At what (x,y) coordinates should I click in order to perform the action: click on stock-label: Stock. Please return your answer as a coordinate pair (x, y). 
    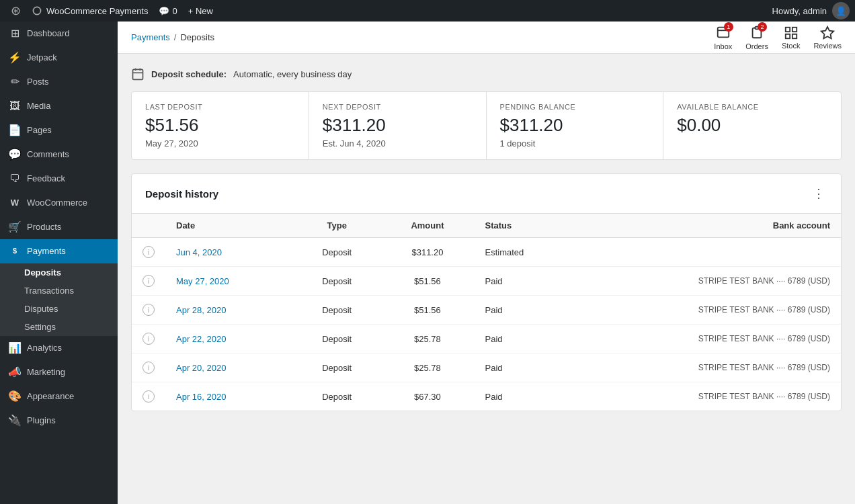
    Looking at the image, I should click on (791, 46).